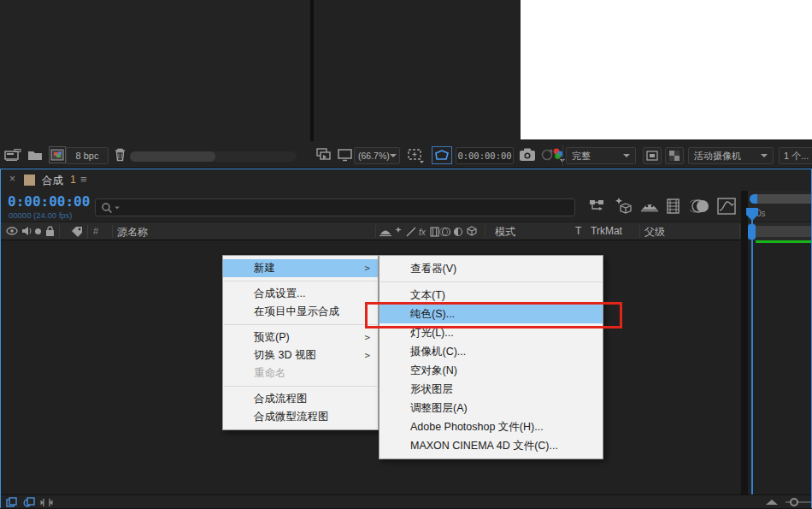 The width and height of the screenshot is (812, 509). What do you see at coordinates (491, 269) in the screenshot?
I see `menu-item-viewer: 查看器(V)` at bounding box center [491, 269].